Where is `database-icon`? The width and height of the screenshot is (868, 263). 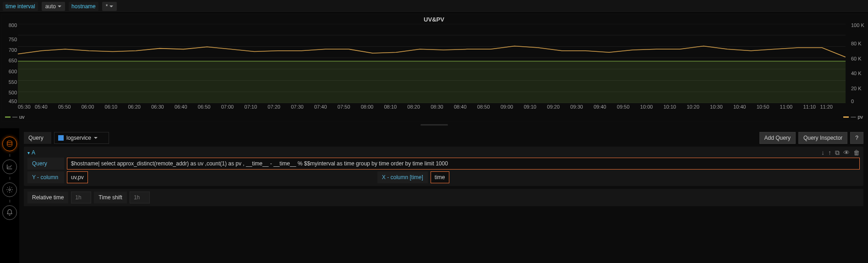
database-icon is located at coordinates (10, 144).